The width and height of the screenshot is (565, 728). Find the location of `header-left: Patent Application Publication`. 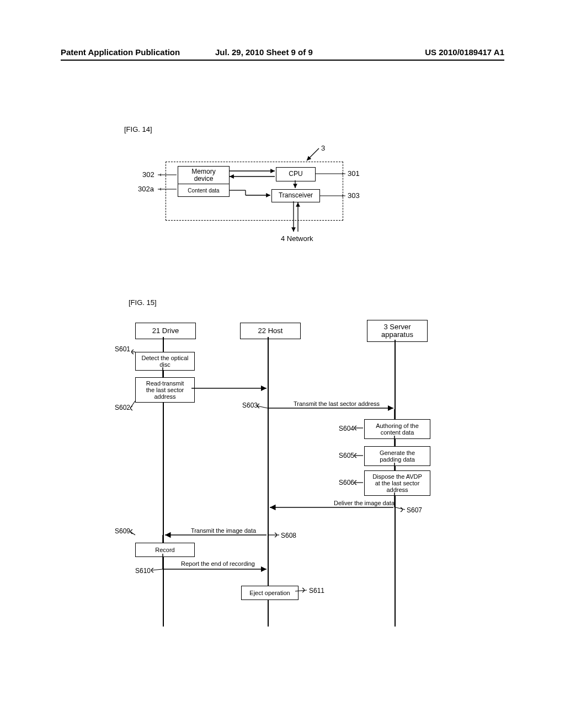

header-left: Patent Application Publication is located at coordinates (120, 52).